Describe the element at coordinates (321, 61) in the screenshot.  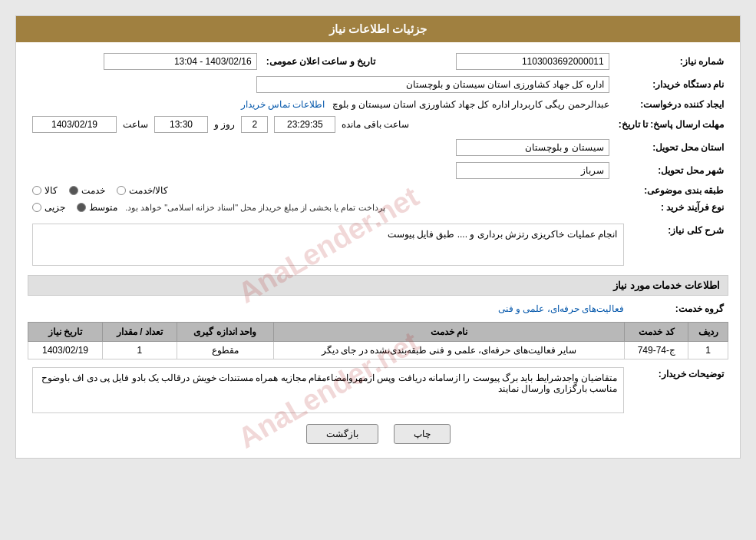
I see `announce-label: تاریخ و ساعت اعلان عمومی:` at that location.